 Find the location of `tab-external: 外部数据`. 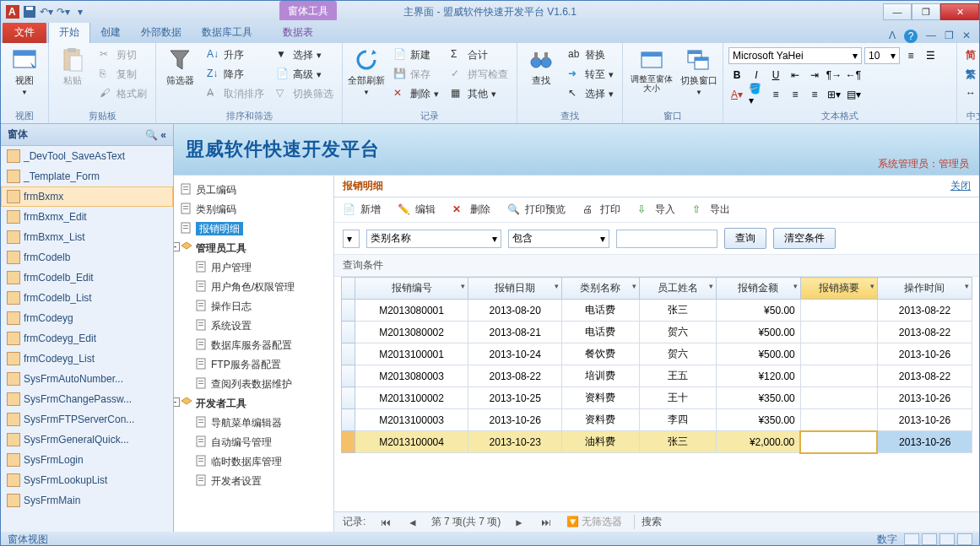

tab-external: 外部数据 is located at coordinates (161, 32).